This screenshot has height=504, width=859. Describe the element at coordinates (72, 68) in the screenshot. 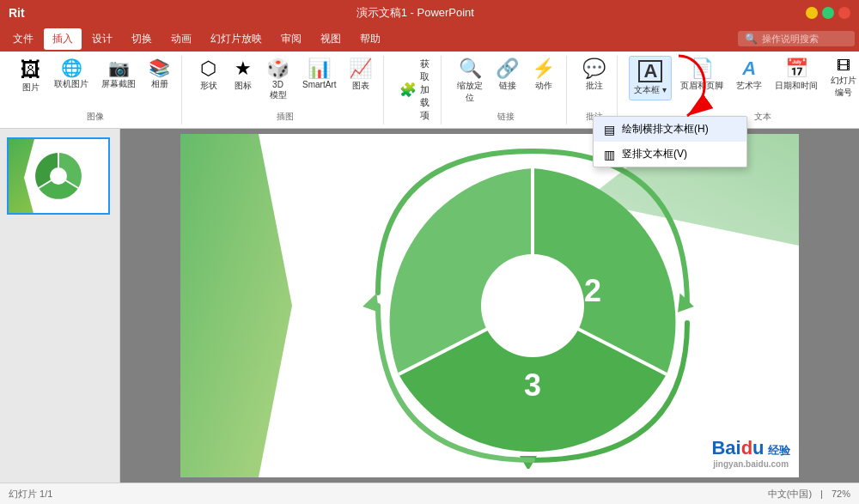

I see `online-picture-icon: 🌐` at that location.